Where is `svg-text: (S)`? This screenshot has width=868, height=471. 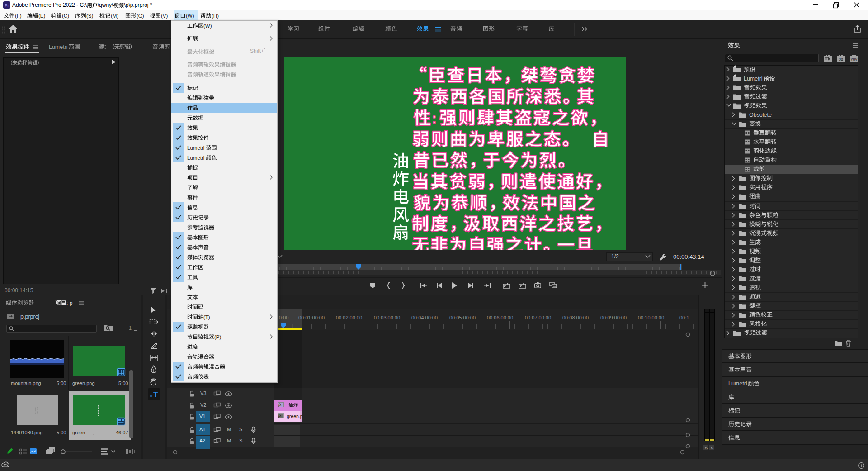
svg-text: (S) is located at coordinates (90, 16).